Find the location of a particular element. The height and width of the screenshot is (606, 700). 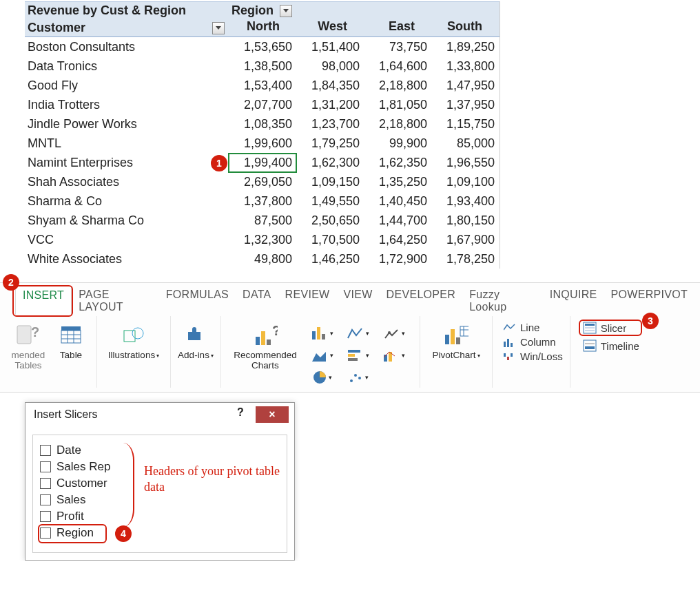

customer-cell: VCC is located at coordinates (127, 240).